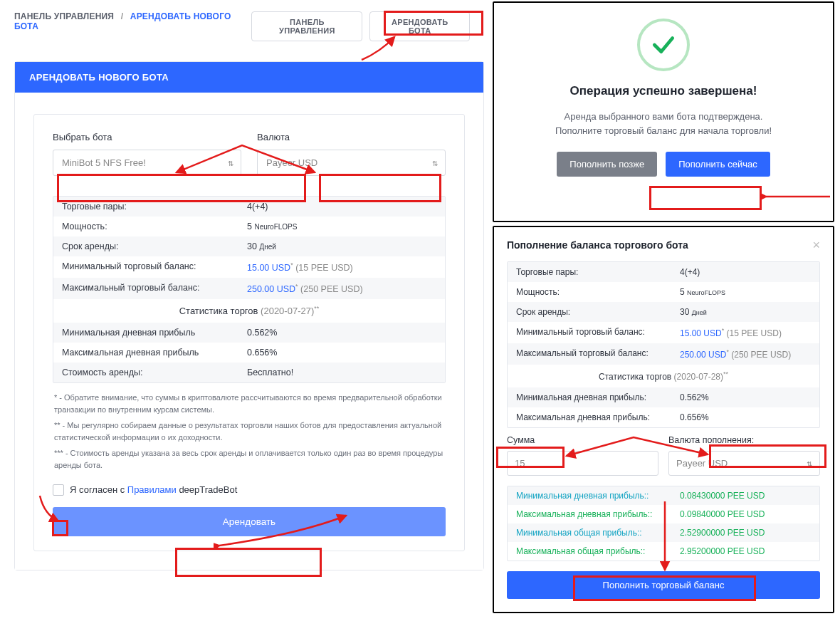 The image size is (840, 641). What do you see at coordinates (352, 162) in the screenshot?
I see `currency-select: Payeer USD ⇅` at bounding box center [352, 162].